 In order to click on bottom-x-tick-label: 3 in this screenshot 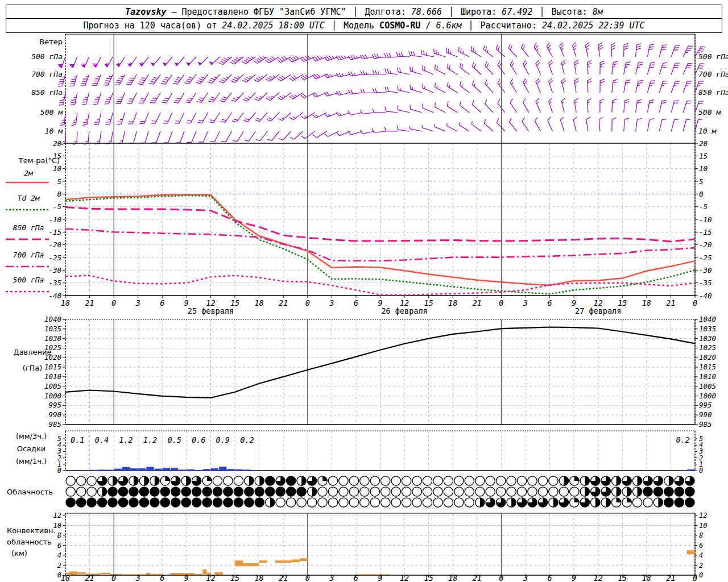, I will do `click(331, 577)`.